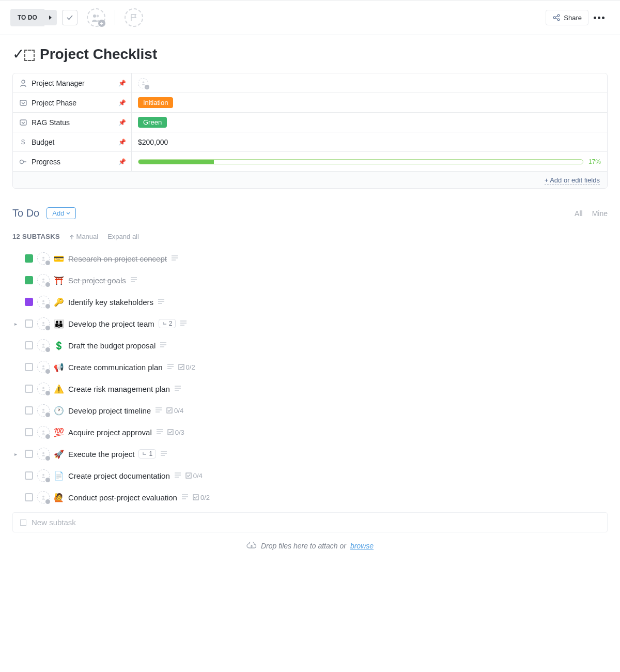 The height and width of the screenshot is (672, 620). What do you see at coordinates (310, 497) in the screenshot?
I see `subtask-item: 🙋Conduct post-project evaluation0/2` at bounding box center [310, 497].